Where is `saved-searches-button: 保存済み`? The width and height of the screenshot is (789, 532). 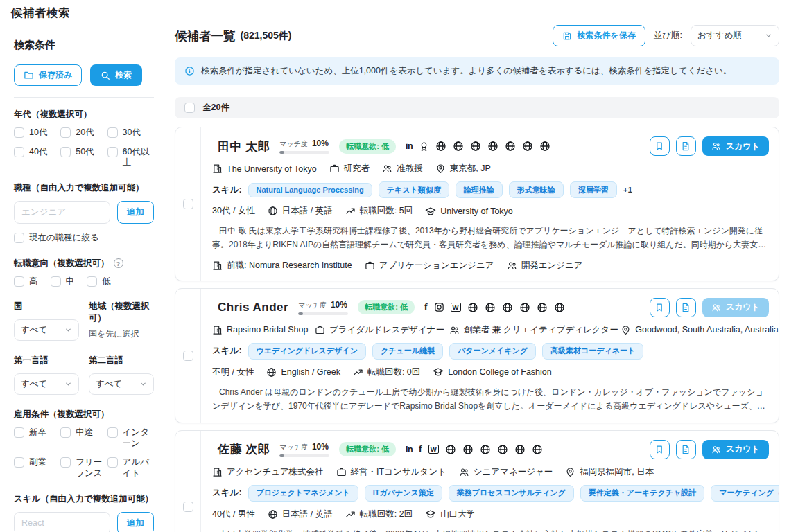
saved-searches-button: 保存済み is located at coordinates (48, 75).